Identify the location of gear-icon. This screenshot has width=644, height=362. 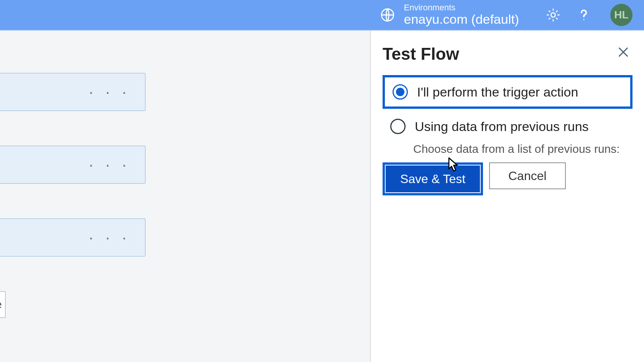
(553, 15).